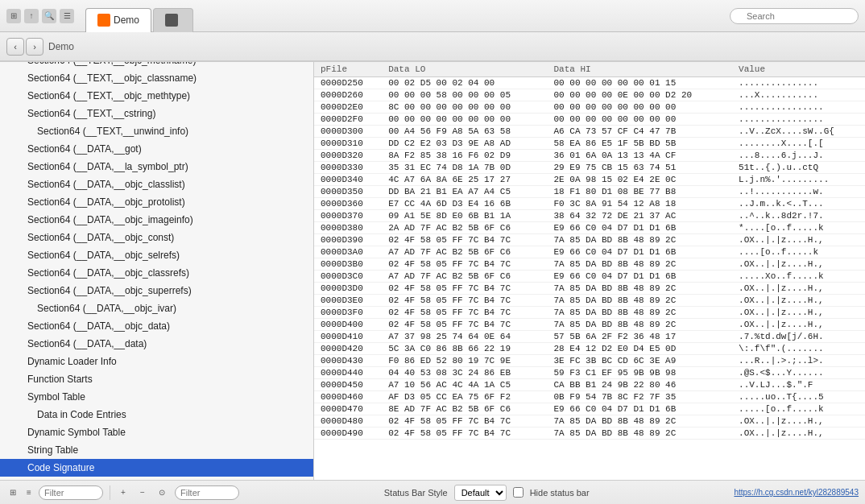 The width and height of the screenshot is (865, 504). What do you see at coordinates (799, 69) in the screenshot?
I see `col-value: Value` at bounding box center [799, 69].